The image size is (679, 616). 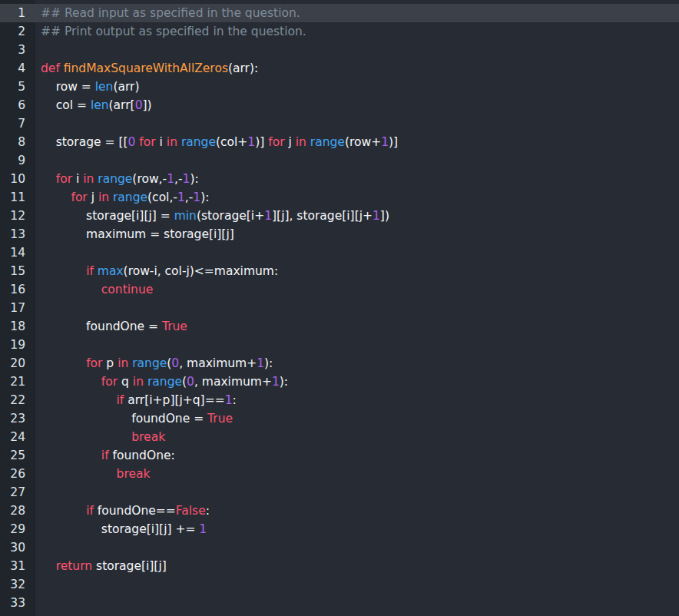 What do you see at coordinates (340, 216) in the screenshot?
I see `code-line: 12 storage[i][j] = min(storage[i+1][j], …` at bounding box center [340, 216].